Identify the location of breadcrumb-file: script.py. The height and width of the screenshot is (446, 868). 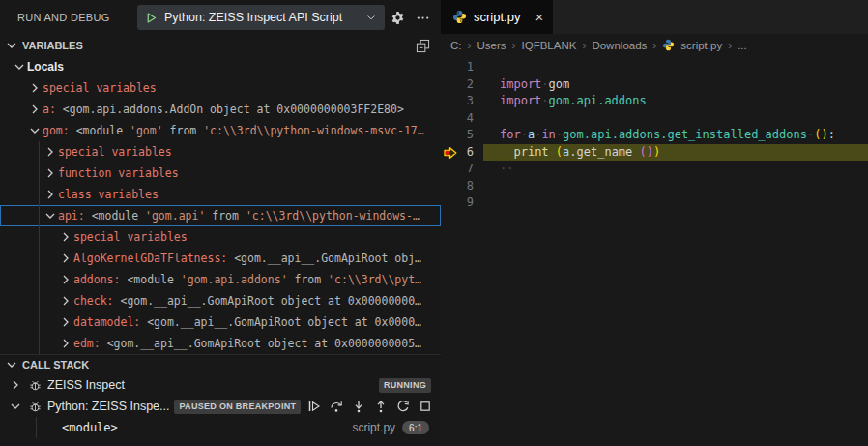
(702, 45).